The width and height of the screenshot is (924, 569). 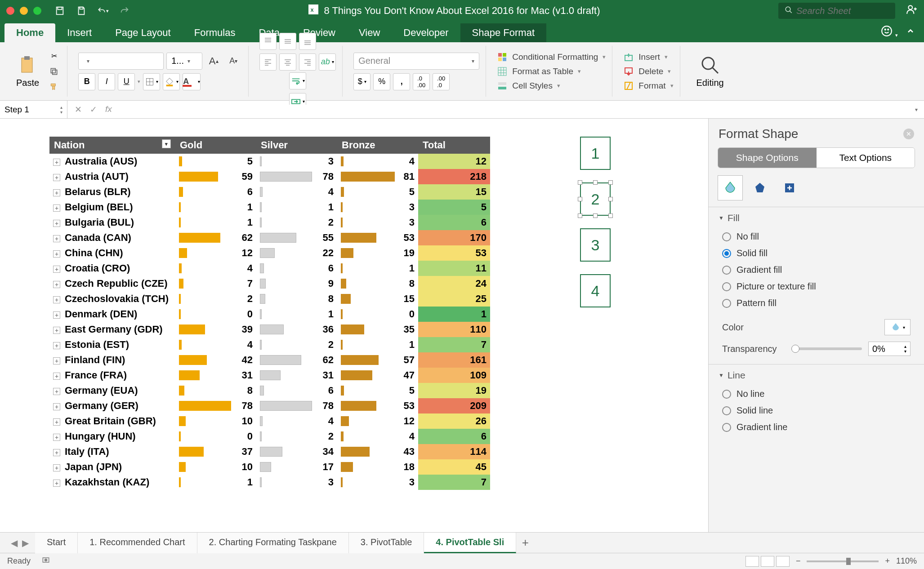 What do you see at coordinates (595, 245) in the screenshot?
I see `slicer-step-3: 3` at bounding box center [595, 245].